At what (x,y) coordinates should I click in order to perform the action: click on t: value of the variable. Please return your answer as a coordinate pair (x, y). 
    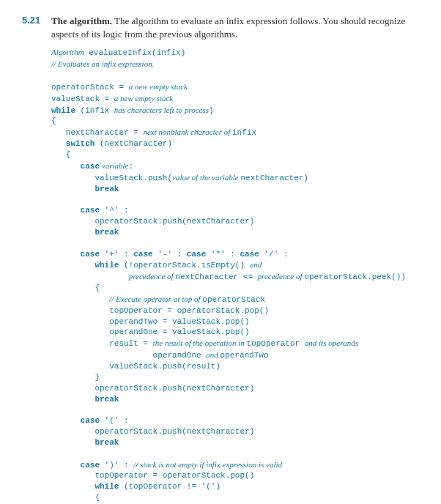
    Looking at the image, I should click on (207, 177).